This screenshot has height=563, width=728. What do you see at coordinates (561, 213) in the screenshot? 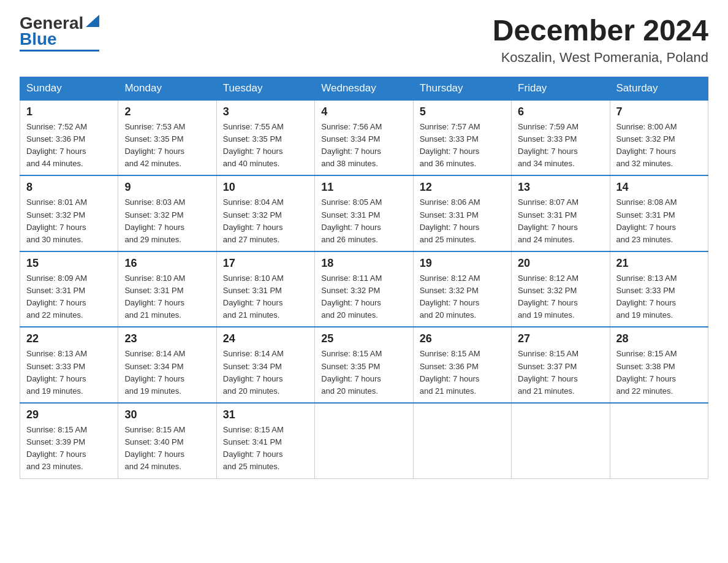
I see `calendar-cell: 13Sunrise: 8:07 AMSunset: 3:31 PMDayligh…` at bounding box center [561, 213].